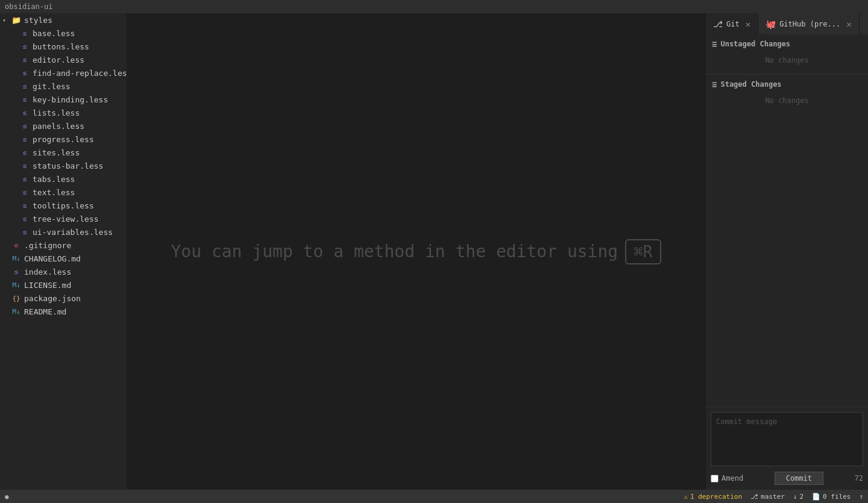  Describe the element at coordinates (755, 44) in the screenshot. I see `unstaged-label: Unstaged Changes` at that location.